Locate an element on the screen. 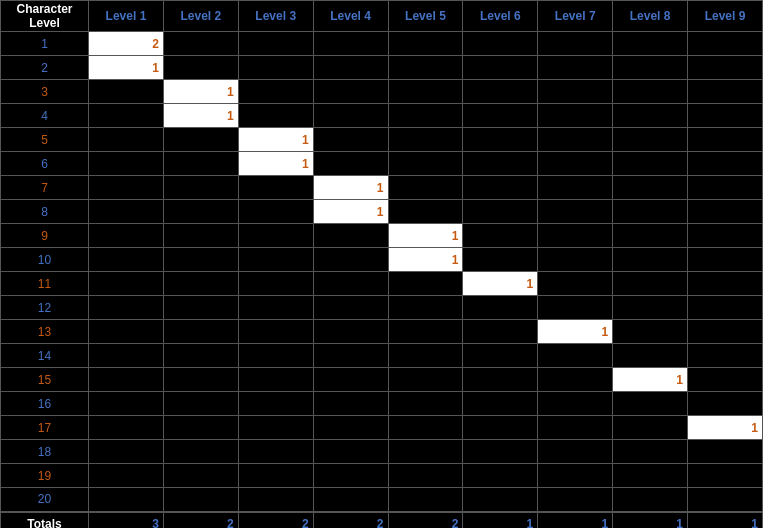 The height and width of the screenshot is (528, 763). cell-r12-c8 is located at coordinates (726, 332).